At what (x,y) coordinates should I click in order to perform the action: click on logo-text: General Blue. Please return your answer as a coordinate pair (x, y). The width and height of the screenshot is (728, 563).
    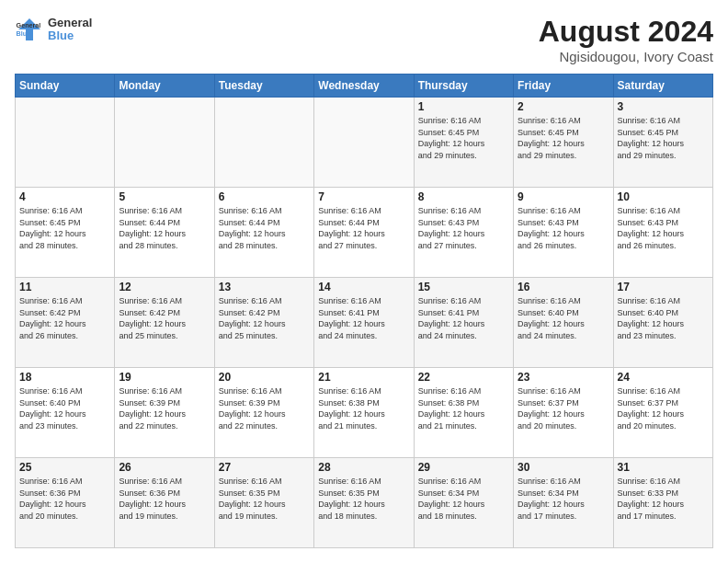
    Looking at the image, I should click on (70, 29).